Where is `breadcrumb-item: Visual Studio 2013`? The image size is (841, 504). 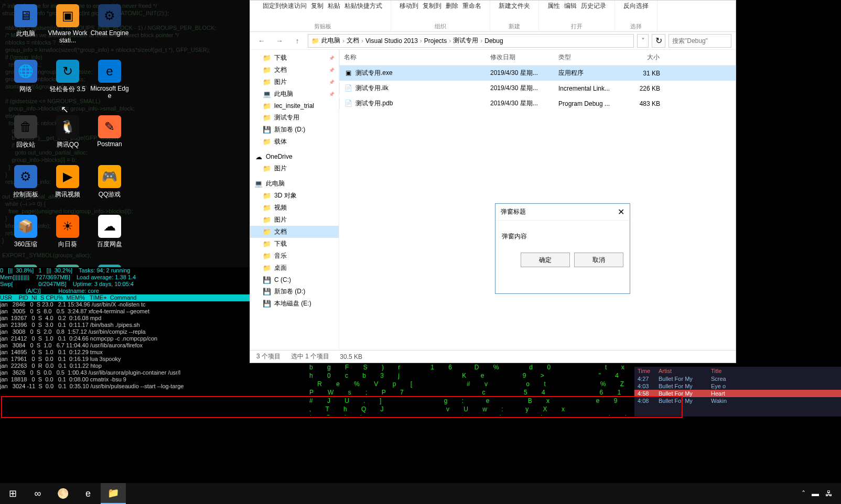 breadcrumb-item: Visual Studio 2013 is located at coordinates (392, 41).